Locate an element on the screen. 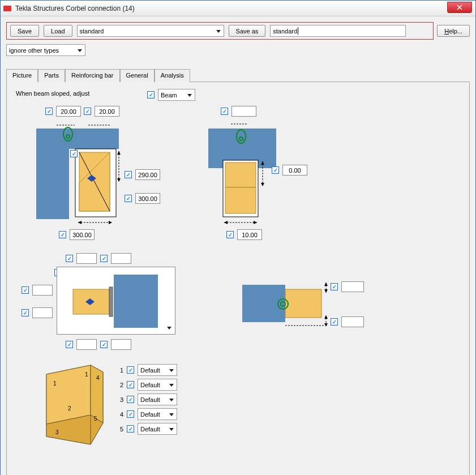  chamfer-2-select: Default is located at coordinates (157, 385).